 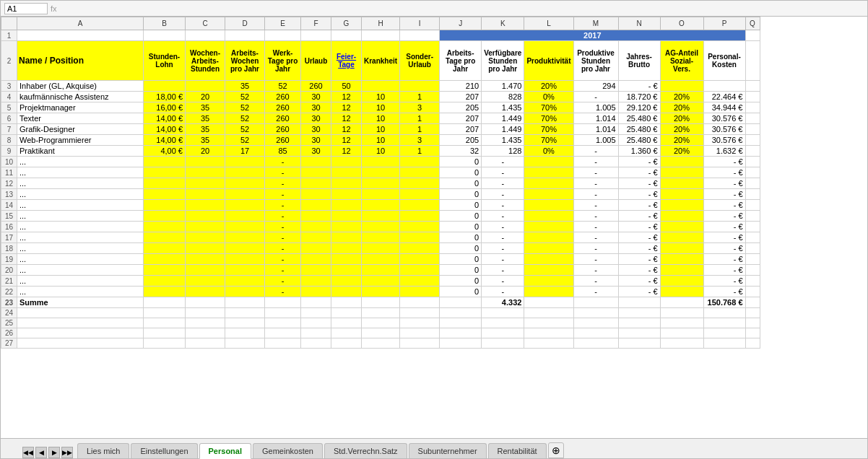 What do you see at coordinates (347, 97) in the screenshot?
I see `cell-g4: 12` at bounding box center [347, 97].